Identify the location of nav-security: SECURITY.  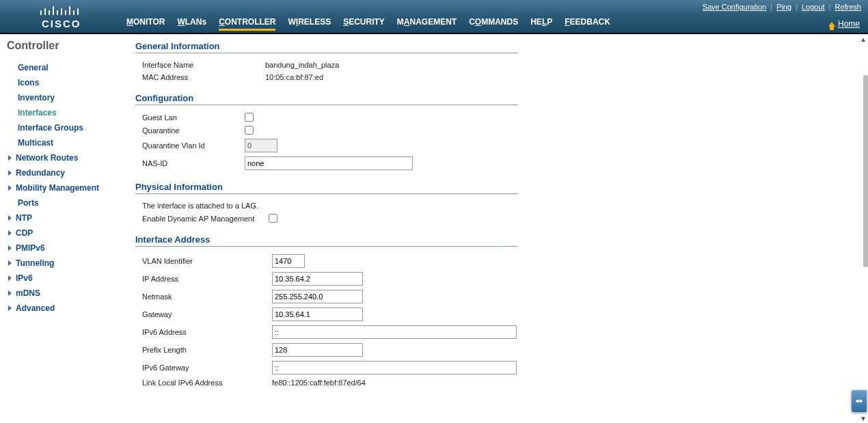
(364, 23).